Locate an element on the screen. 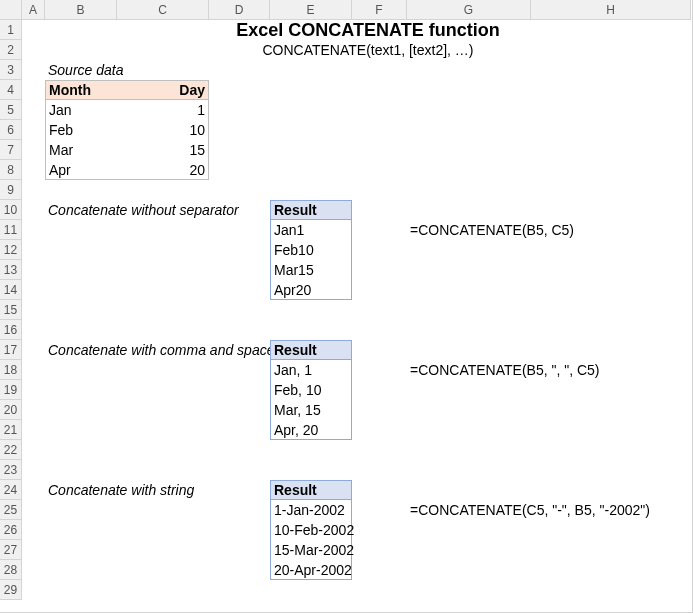 The width and height of the screenshot is (693, 613). row-header: 2 is located at coordinates (11, 50).